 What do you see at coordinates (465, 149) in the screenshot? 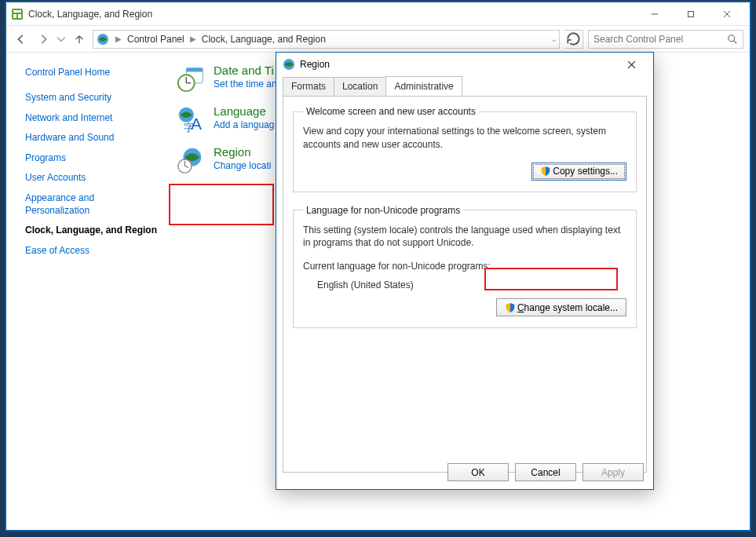
I see `group-welcome-screen: Welcome screen and new user accounts Vie…` at bounding box center [465, 149].